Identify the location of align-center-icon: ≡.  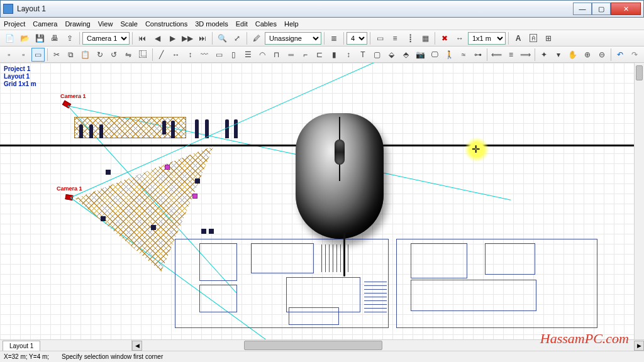
(511, 55).